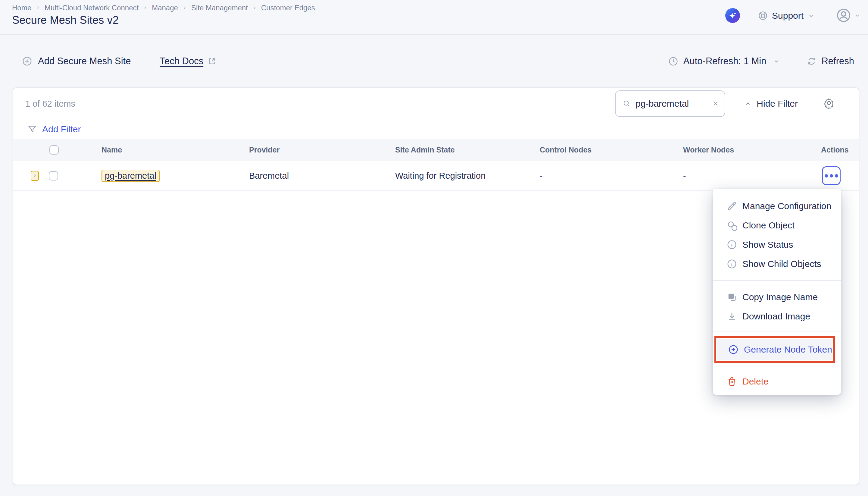 The image size is (868, 496). Describe the element at coordinates (54, 150) in the screenshot. I see `select-all-checkbox` at that location.